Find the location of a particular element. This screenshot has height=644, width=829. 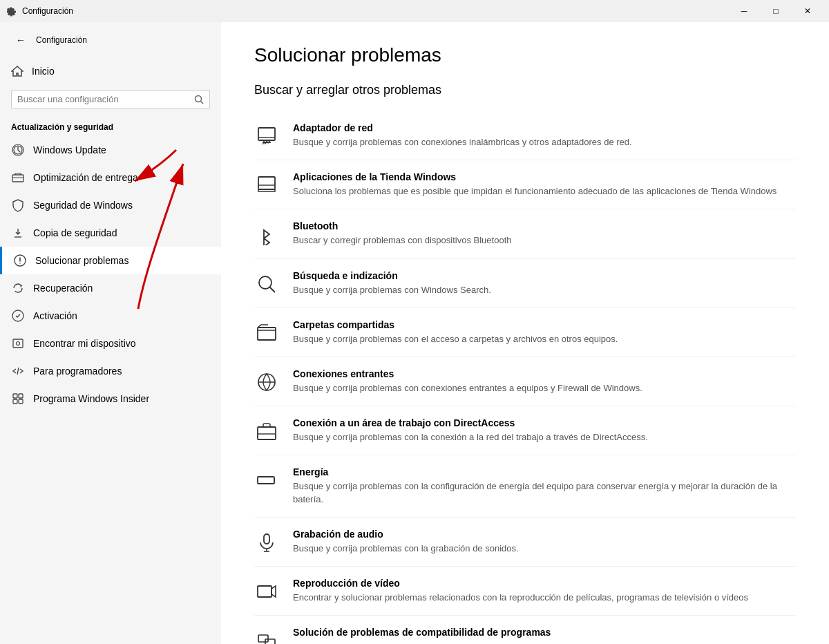

item-content-audio-recording: Grabación de audio Busque y corrija prob… is located at coordinates (544, 542).